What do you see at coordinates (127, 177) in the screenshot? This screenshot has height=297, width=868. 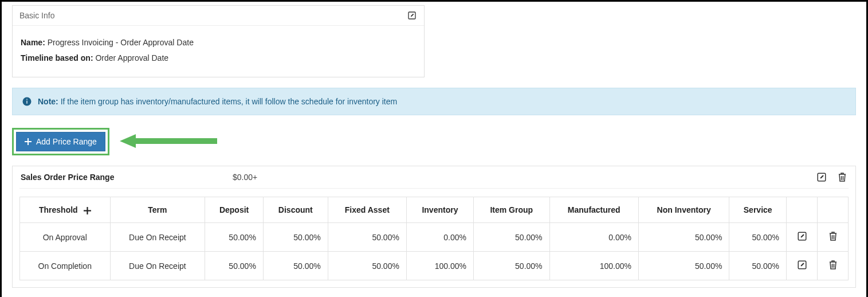 I see `price-range-title: Sales Order Price Range` at bounding box center [127, 177].